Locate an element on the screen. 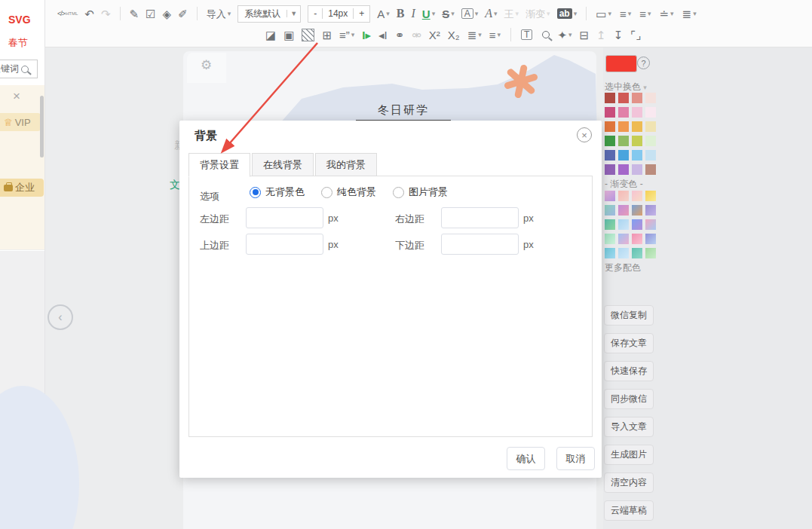 The width and height of the screenshot is (812, 529). unordered-list-icon: ≡▾ is located at coordinates (495, 35).